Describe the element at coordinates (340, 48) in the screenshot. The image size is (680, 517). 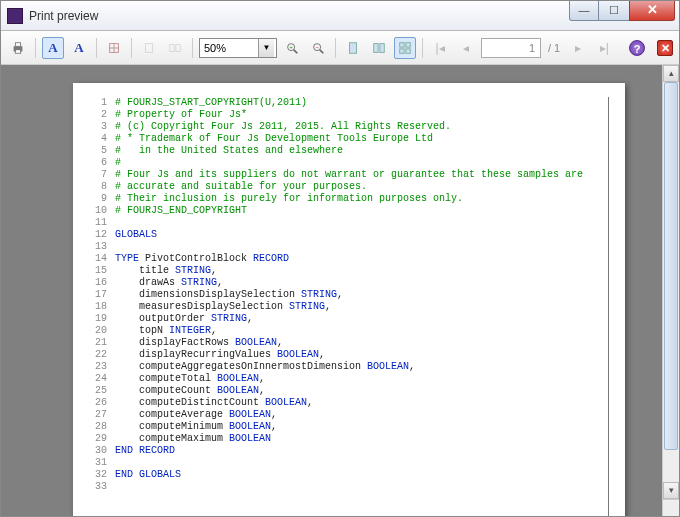
I see `toolbar: A A ▼ + − |◂ ◂ 1 / 1 ▸ ▸| ? ✕` at that location.